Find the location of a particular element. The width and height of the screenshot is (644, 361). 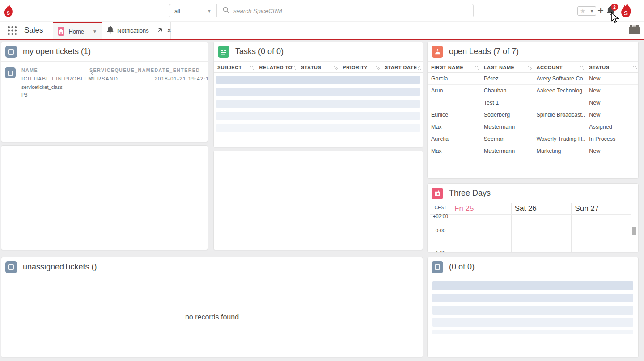

ticket-record: NAME ICH HABE EIN PROBLEM serviceticket_… is located at coordinates (105, 82).